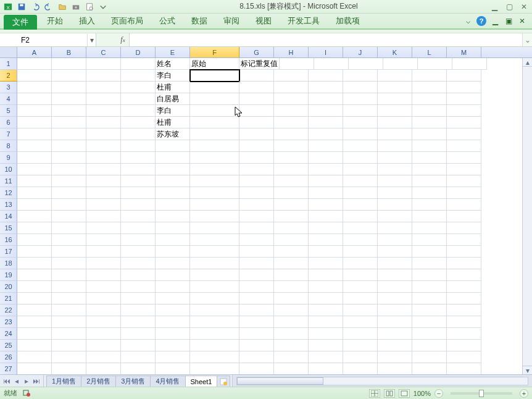  What do you see at coordinates (173, 99) in the screenshot?
I see `cell: 白居易` at bounding box center [173, 99].